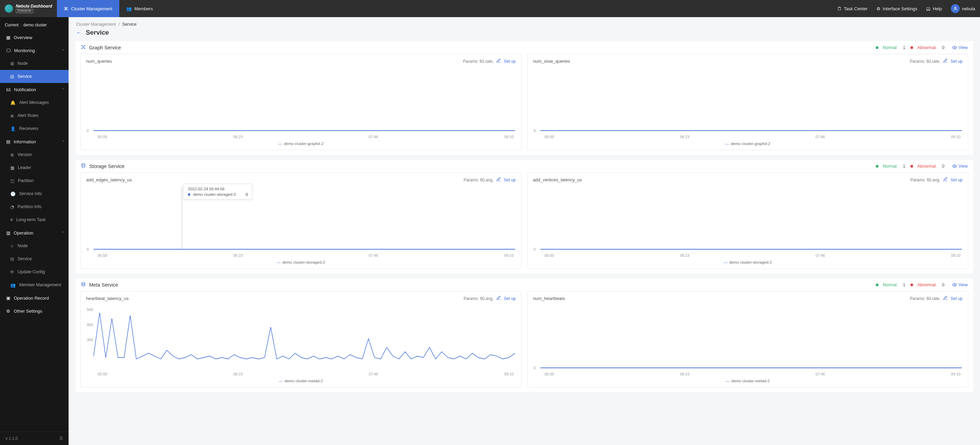  What do you see at coordinates (34, 233) in the screenshot?
I see `sidebar-operation: ▥Operation⌃` at bounding box center [34, 233].